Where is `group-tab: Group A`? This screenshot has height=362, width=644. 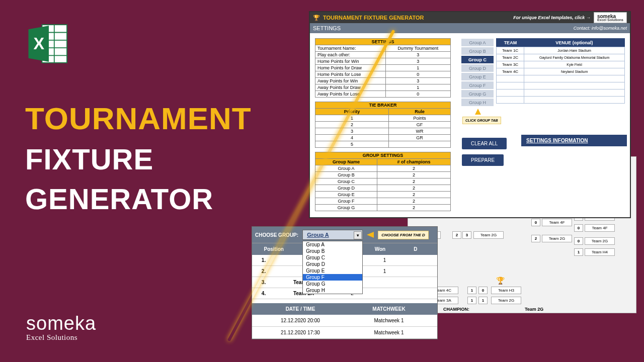 group-tab: Group A is located at coordinates (477, 42).